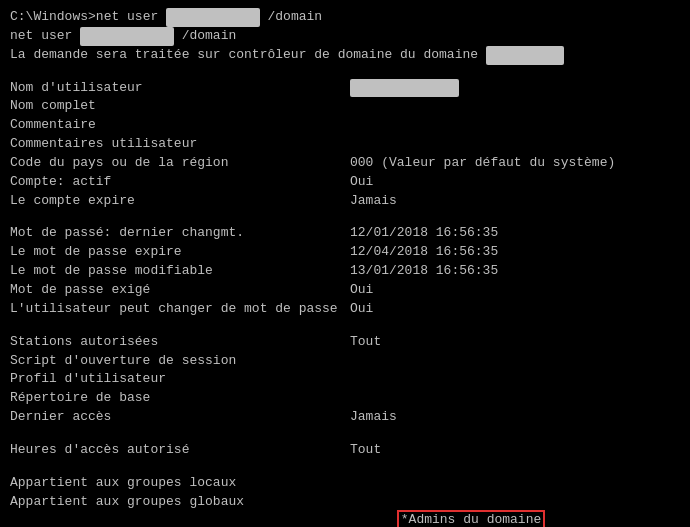 This screenshot has height=527, width=690. What do you see at coordinates (180, 252) in the screenshot?
I see `label-passe-expire: Le mot de passe expire` at bounding box center [180, 252].